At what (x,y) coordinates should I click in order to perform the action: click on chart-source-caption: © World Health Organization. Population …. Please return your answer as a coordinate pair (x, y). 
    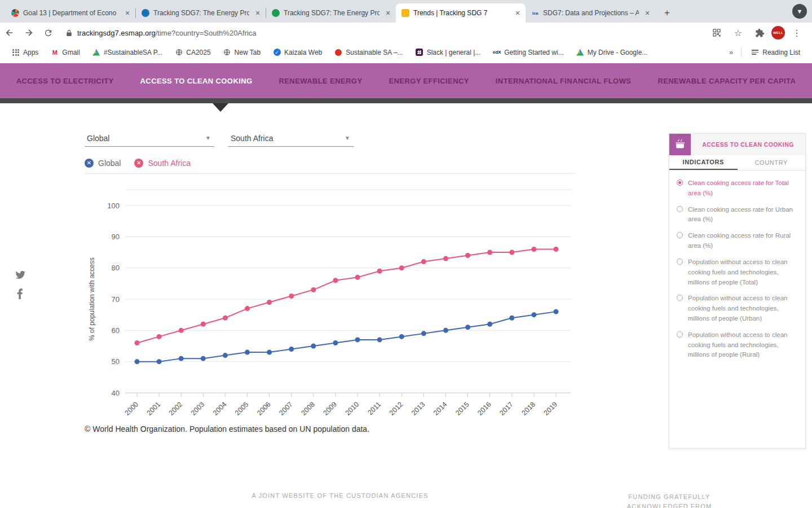
    Looking at the image, I should click on (227, 429).